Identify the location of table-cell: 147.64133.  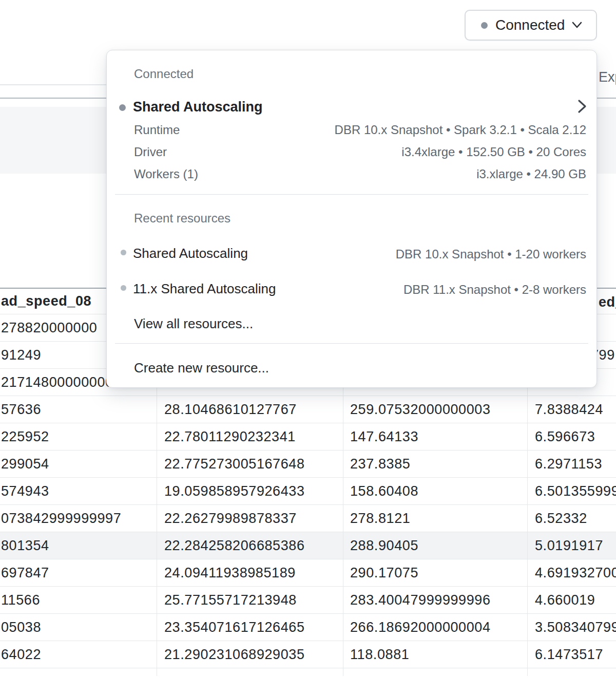
(435, 437).